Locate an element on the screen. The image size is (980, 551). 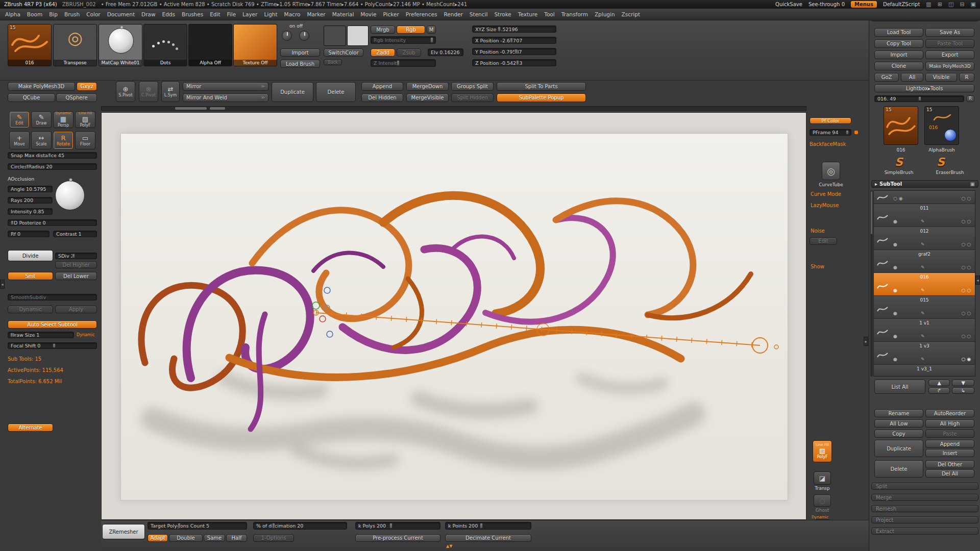
apply-button: Apply is located at coordinates (76, 309).